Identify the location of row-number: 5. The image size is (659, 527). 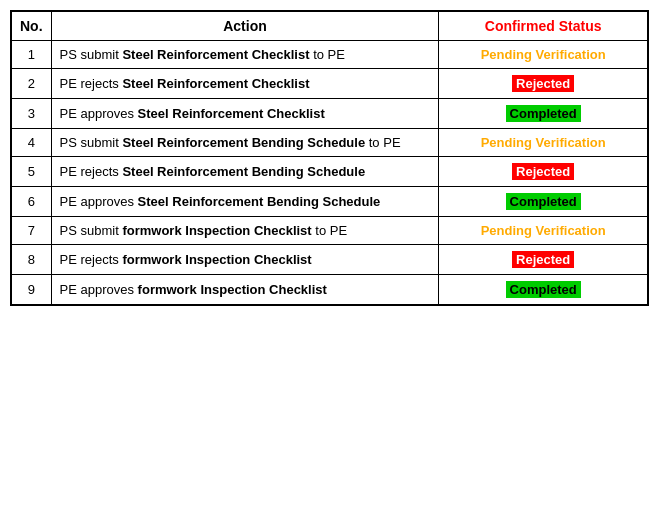
(31, 172).